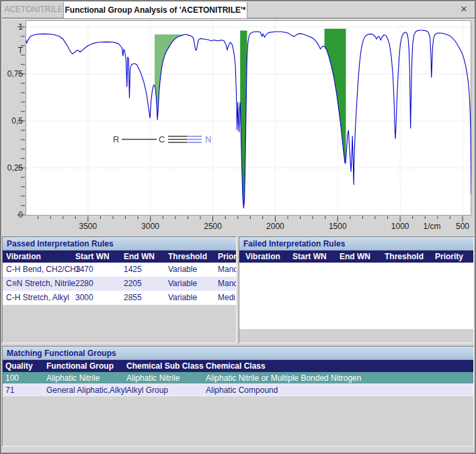 The image size is (476, 454). Describe the element at coordinates (147, 390) in the screenshot. I see `cell: Alkyl Group` at that location.